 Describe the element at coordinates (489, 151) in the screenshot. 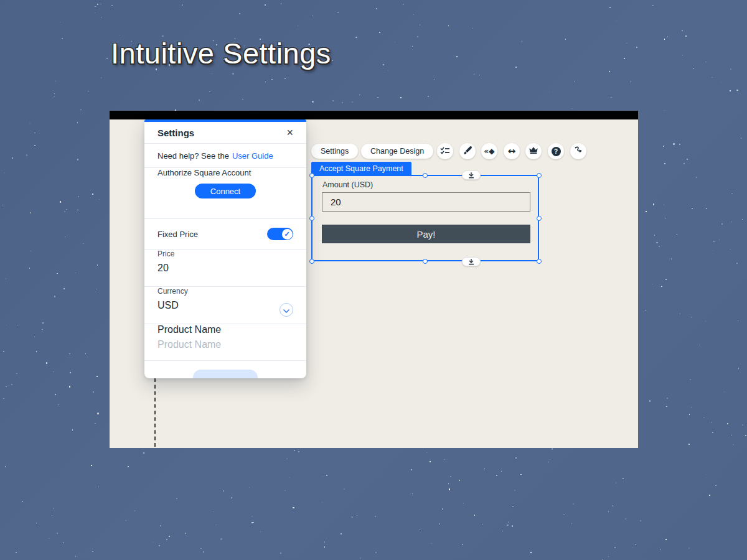

I see `animation-icon-button: «◆` at that location.